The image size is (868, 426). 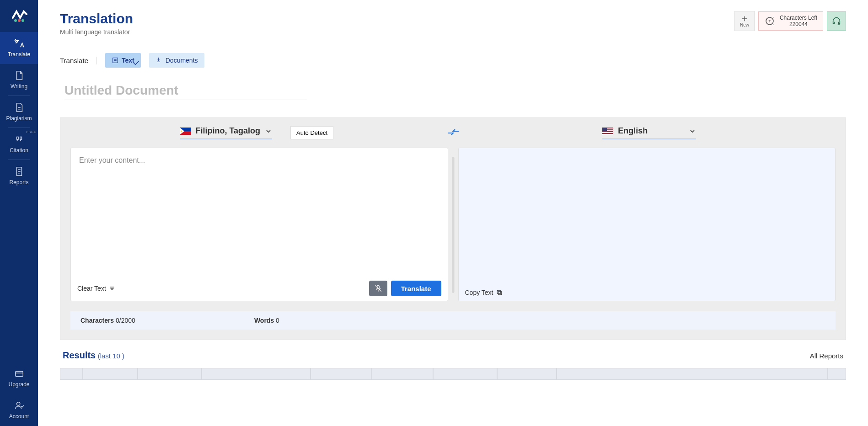 I want to click on chars-value: 0/2000, so click(x=125, y=320).